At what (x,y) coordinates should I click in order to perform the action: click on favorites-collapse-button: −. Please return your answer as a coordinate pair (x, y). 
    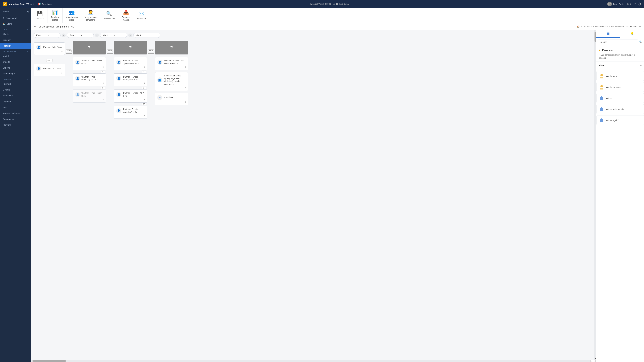
    Looking at the image, I should click on (641, 50).